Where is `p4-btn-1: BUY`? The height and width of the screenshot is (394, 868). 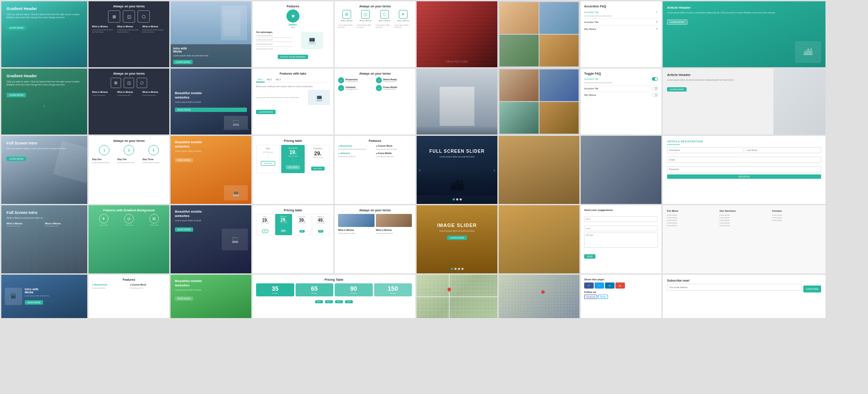
p4-btn-1: BUY is located at coordinates (265, 231).